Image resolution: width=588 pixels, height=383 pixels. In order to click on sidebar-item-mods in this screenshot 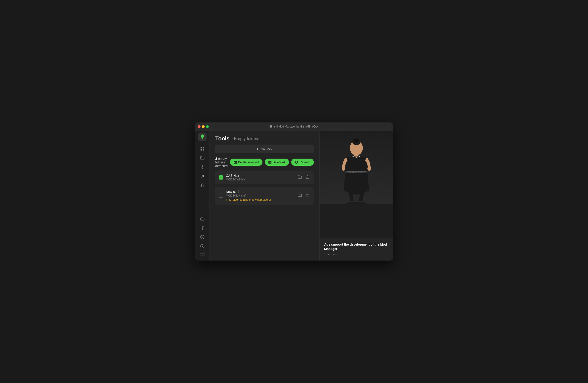, I will do `click(202, 167)`.